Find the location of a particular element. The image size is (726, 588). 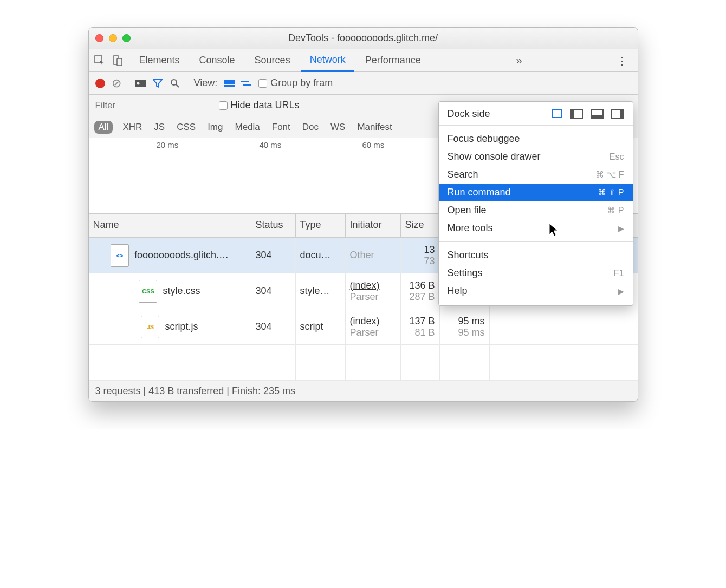

menu-focus-debuggee: Focus debuggee is located at coordinates (536, 139).